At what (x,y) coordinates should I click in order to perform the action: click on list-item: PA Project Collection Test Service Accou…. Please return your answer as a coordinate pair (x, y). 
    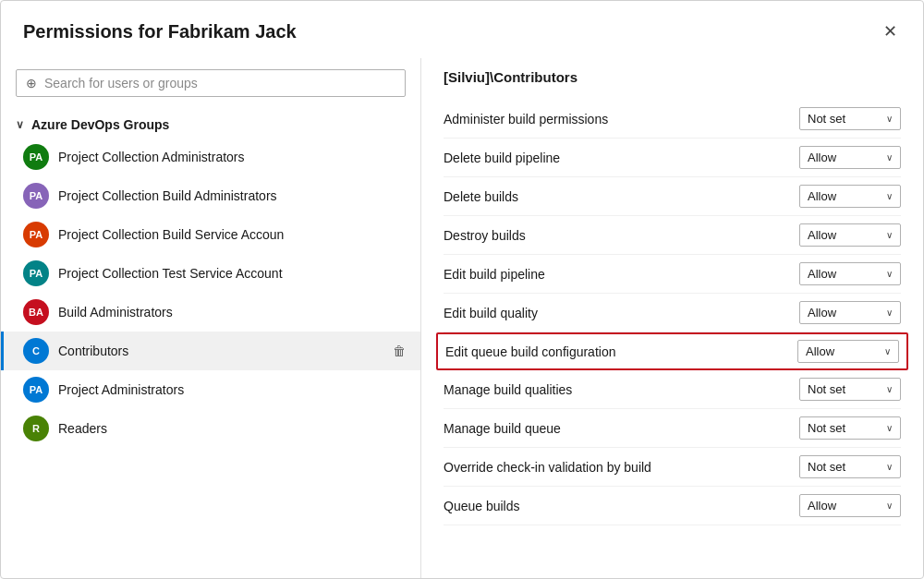
    Looking at the image, I should click on (211, 273).